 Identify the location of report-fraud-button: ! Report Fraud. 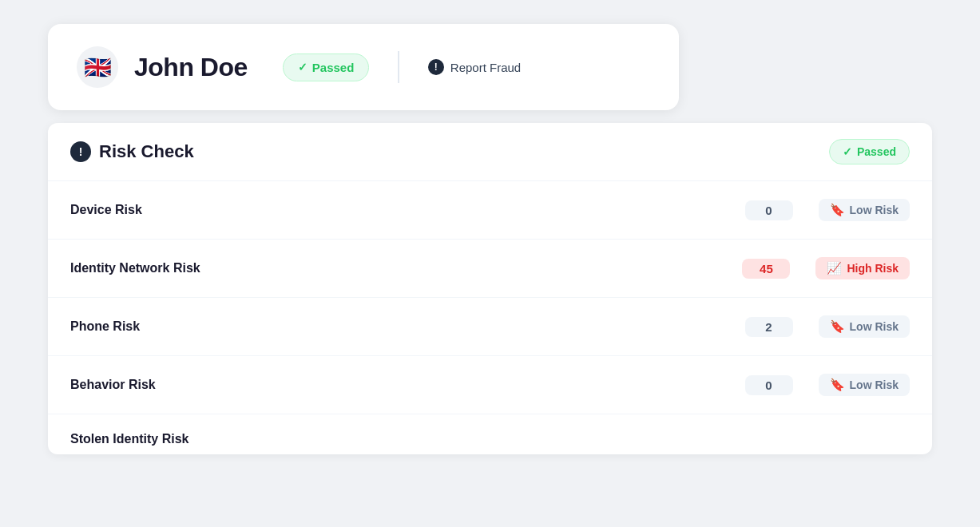
(474, 67).